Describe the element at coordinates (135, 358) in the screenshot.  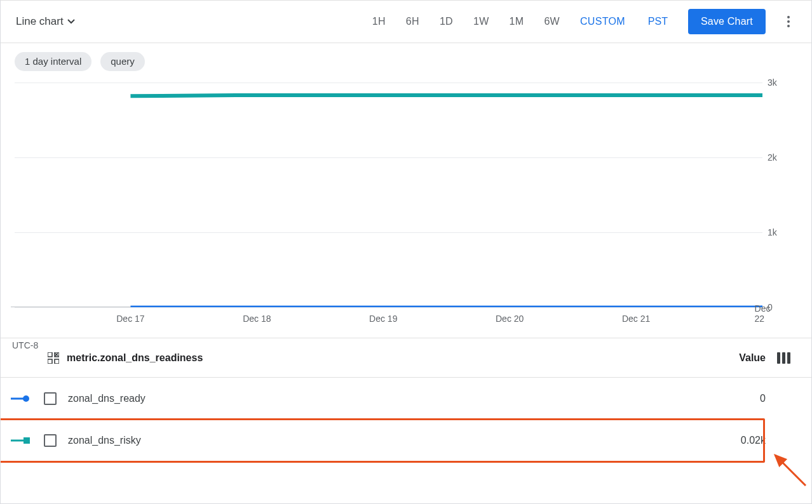
I see `legend-group-label: metric.zonal_dns_readiness` at that location.